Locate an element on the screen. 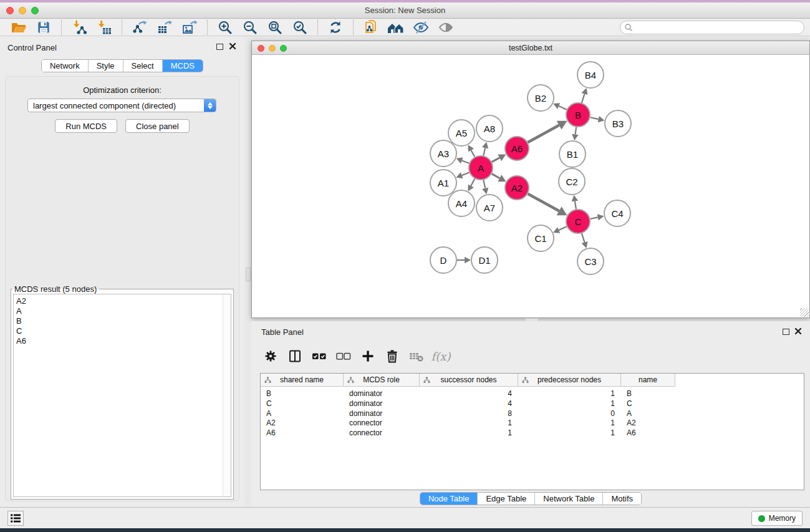 This screenshot has width=810, height=532. graph-node-A2: A2 is located at coordinates (517, 188).